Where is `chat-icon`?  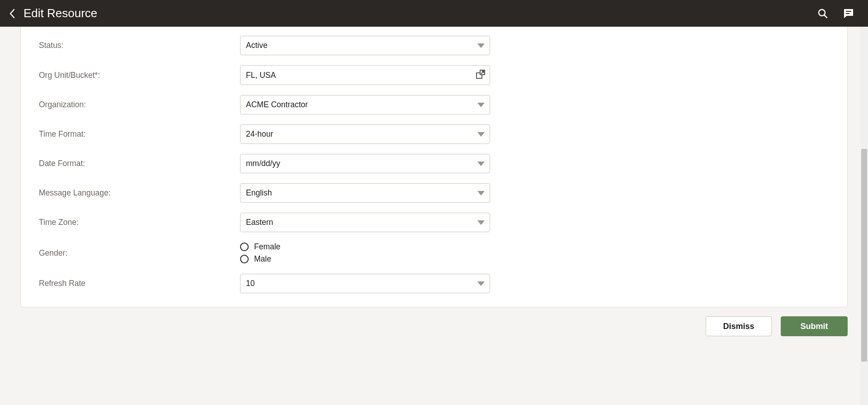
chat-icon is located at coordinates (849, 14).